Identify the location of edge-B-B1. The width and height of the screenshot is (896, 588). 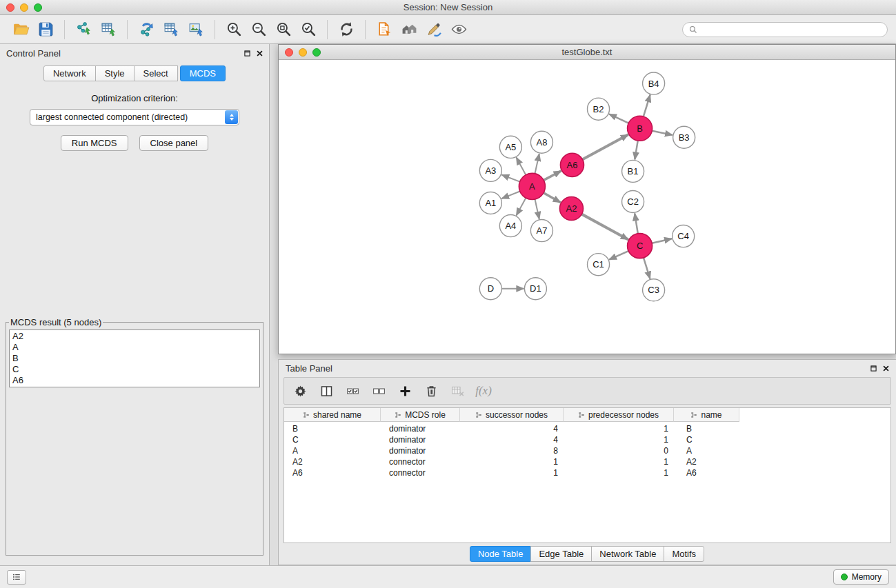
(636, 150).